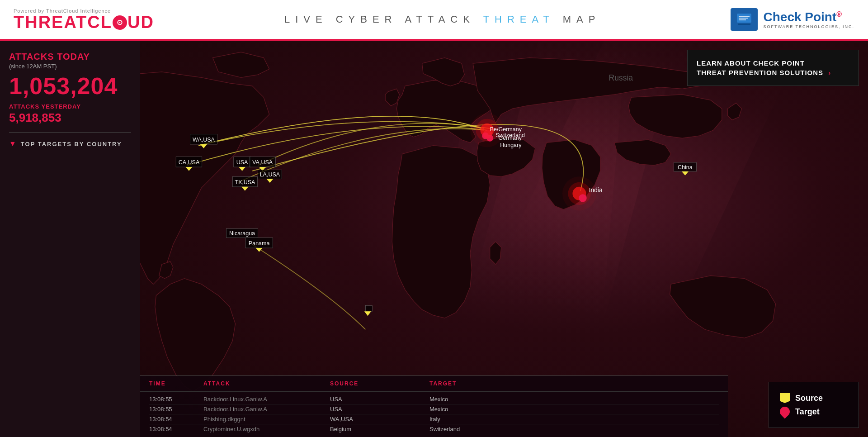 Image resolution: width=868 pixels, height=437 pixels. What do you see at coordinates (809, 19) in the screenshot?
I see `checkpoint-name: Check Point® SOFTWARE TECHNOLOGIES, INC.` at bounding box center [809, 19].